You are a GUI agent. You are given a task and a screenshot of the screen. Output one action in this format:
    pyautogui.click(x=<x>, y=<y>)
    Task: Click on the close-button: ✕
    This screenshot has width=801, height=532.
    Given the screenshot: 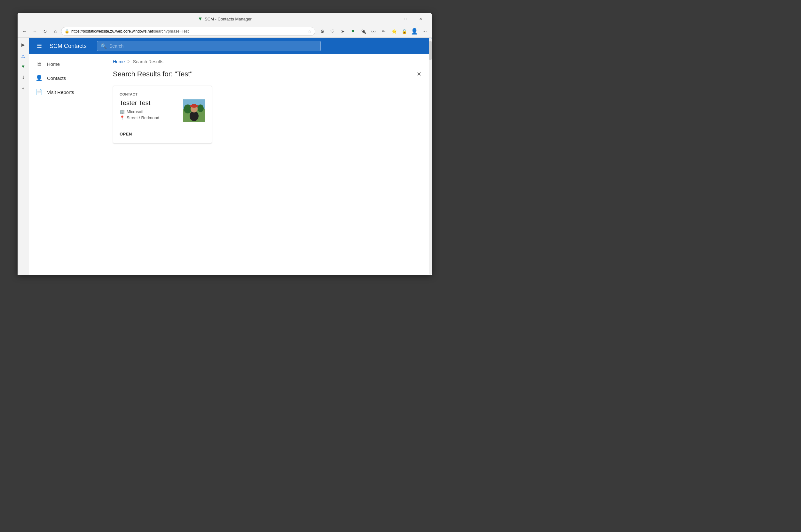 What is the action you would take?
    pyautogui.click(x=420, y=19)
    